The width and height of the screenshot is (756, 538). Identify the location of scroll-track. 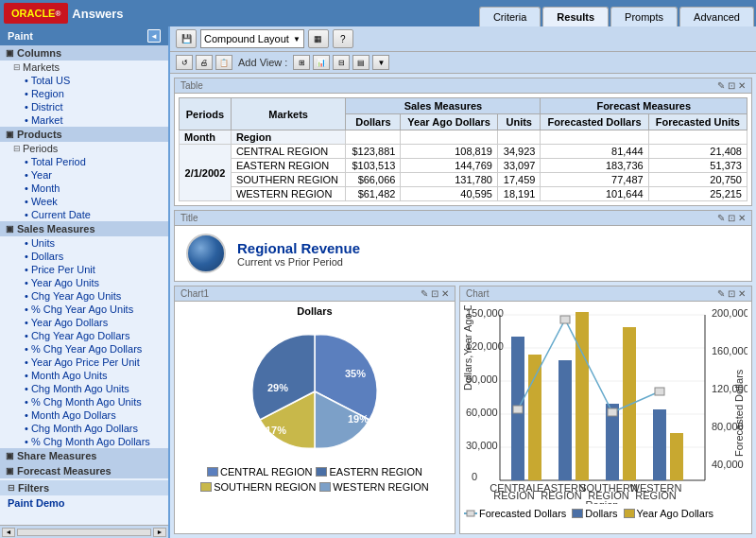
(84, 532).